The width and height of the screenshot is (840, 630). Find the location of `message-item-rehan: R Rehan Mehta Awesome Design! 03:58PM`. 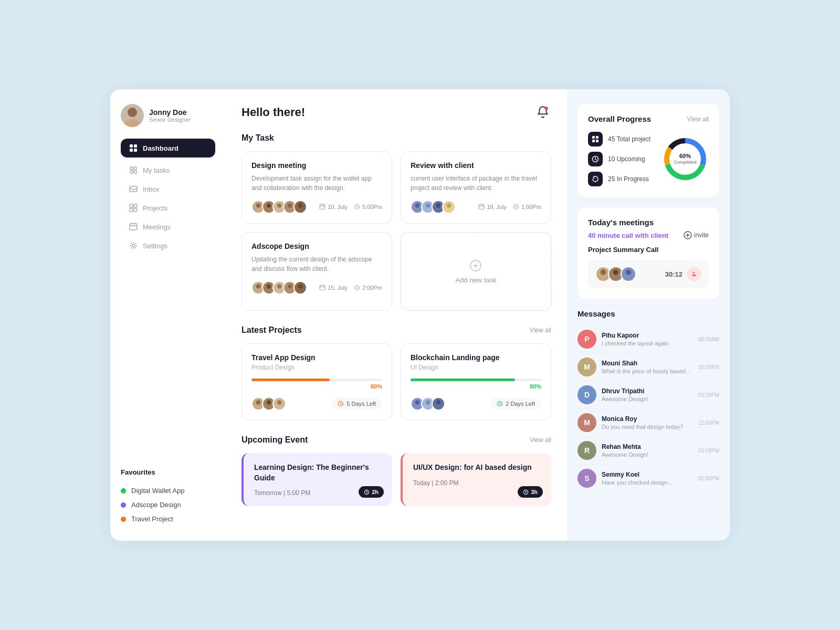

message-item-rehan: R Rehan Mehta Awesome Design! 03:58PM is located at coordinates (648, 450).